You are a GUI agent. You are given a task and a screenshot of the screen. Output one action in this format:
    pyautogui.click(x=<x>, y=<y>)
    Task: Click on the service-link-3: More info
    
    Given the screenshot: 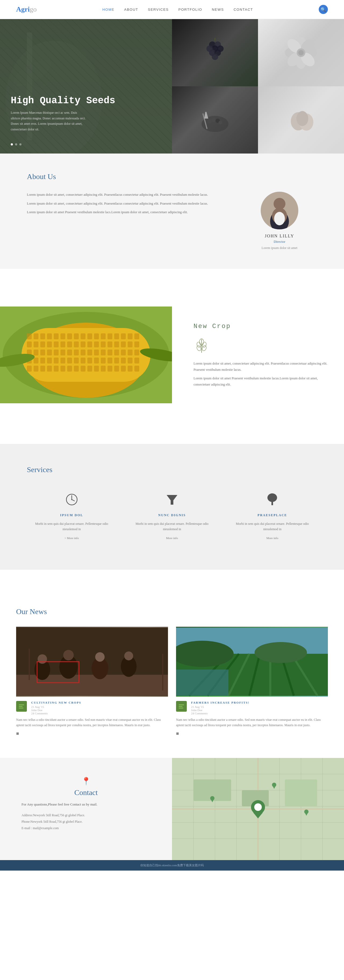 What is the action you would take?
    pyautogui.click(x=272, y=538)
    